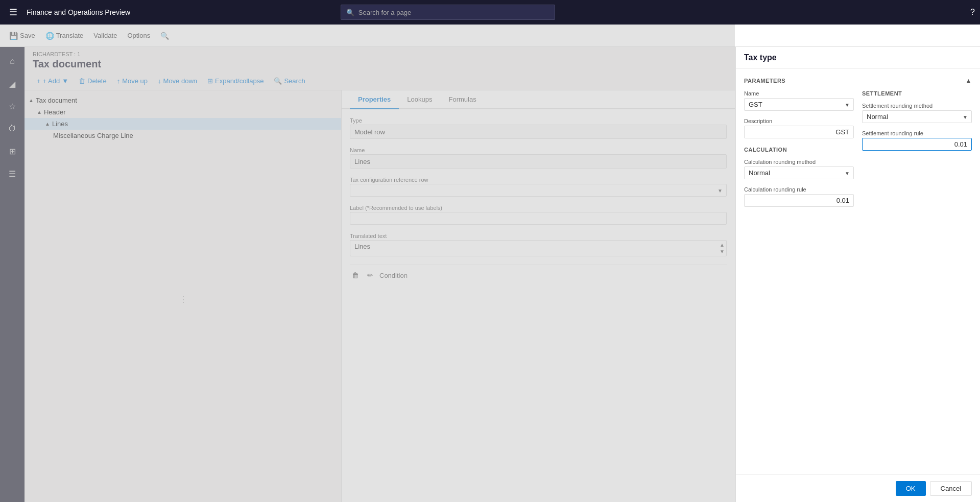 This screenshot has height=502, width=980. I want to click on tree-label-lines: Lines, so click(60, 124).